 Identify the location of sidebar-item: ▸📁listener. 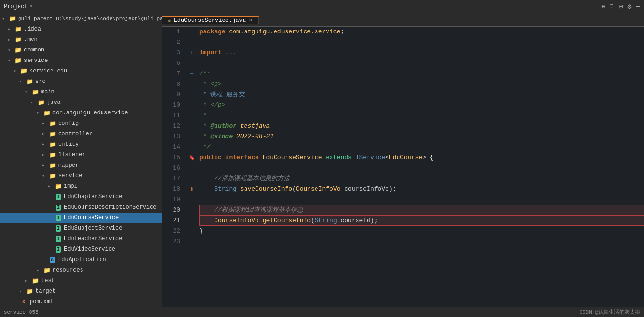
(81, 155).